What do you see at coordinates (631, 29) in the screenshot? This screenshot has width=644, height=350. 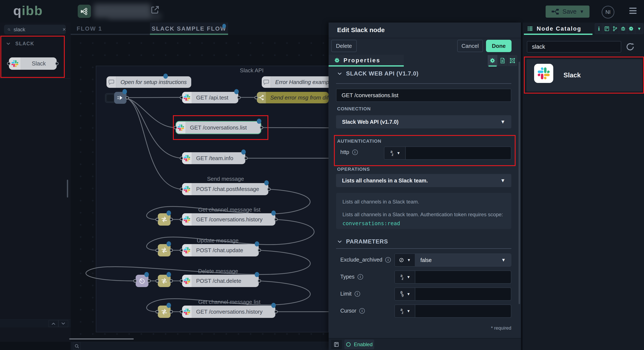 I see `gear-icon` at bounding box center [631, 29].